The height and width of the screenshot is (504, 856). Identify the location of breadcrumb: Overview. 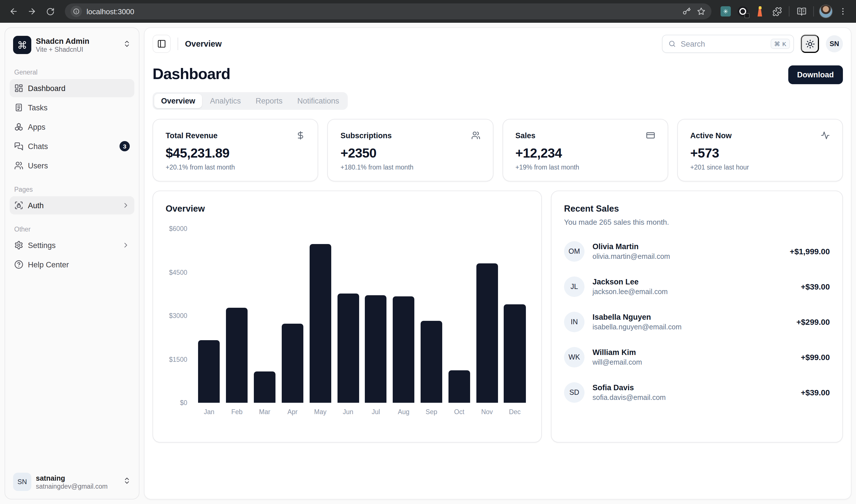
(203, 44).